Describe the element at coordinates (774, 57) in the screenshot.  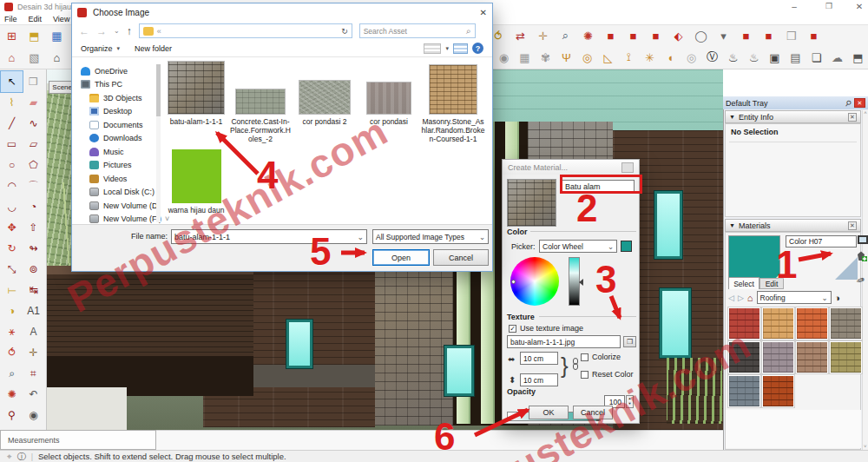
I see `frame-buffer-icon: ▣` at that location.